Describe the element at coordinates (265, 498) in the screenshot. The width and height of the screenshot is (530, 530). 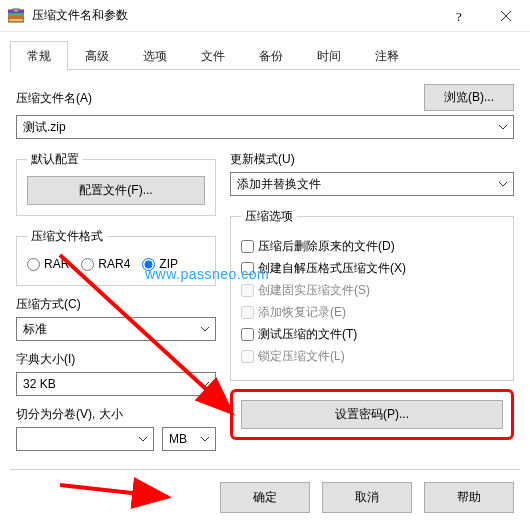
I see `ok-button: 确定` at that location.